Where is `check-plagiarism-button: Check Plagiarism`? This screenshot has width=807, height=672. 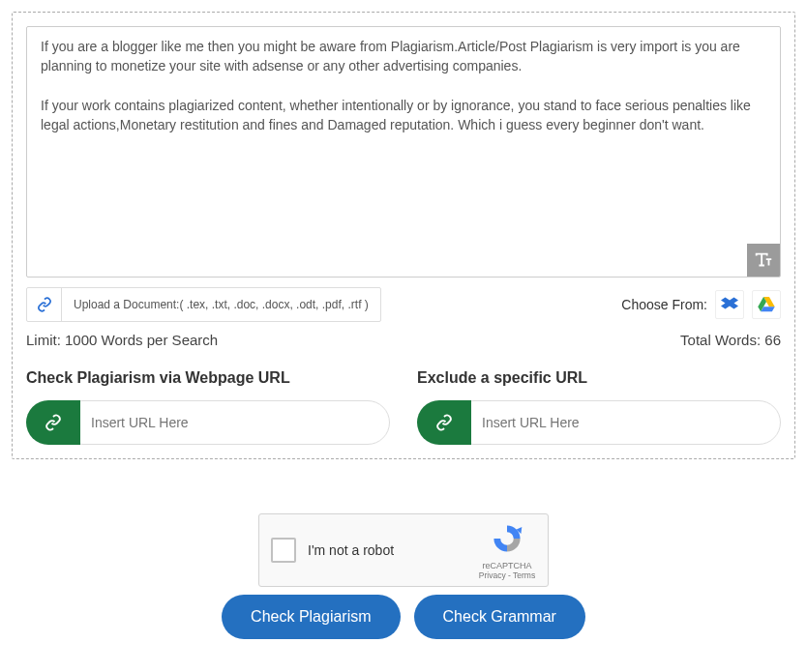
check-plagiarism-button: Check Plagiarism is located at coordinates (311, 617).